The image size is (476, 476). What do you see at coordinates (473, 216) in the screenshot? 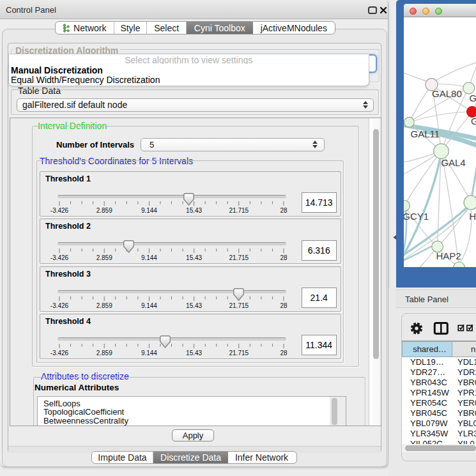
I see `svg-text: H` at bounding box center [473, 216].